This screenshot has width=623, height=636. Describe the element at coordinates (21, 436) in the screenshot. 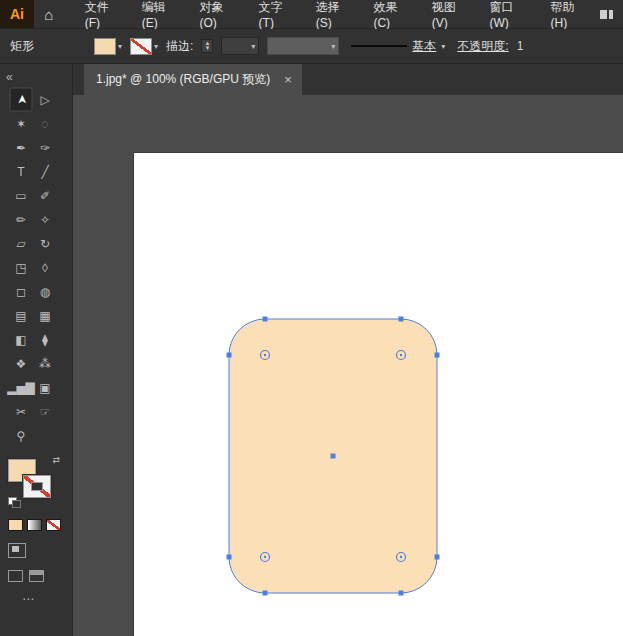

I see `zoom-tool: ⚲` at that location.